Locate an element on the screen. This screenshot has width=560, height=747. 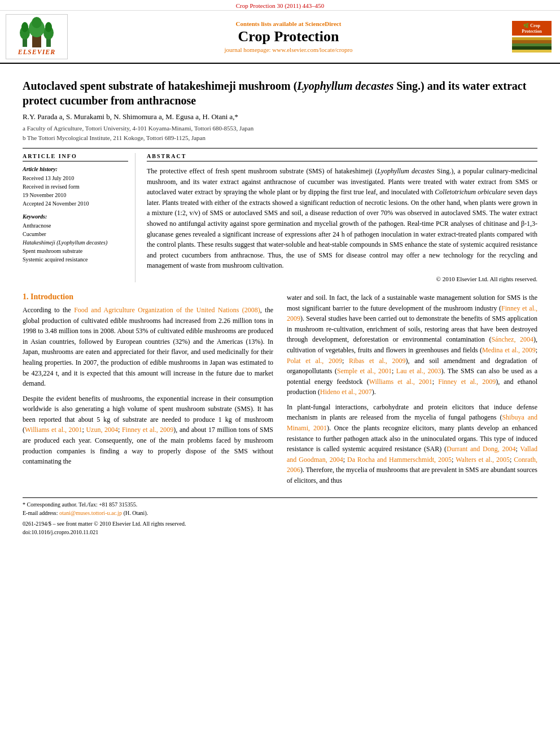
affiliations: a Faculty of Agriculture, Tottori Univer… is located at coordinates (280, 133).